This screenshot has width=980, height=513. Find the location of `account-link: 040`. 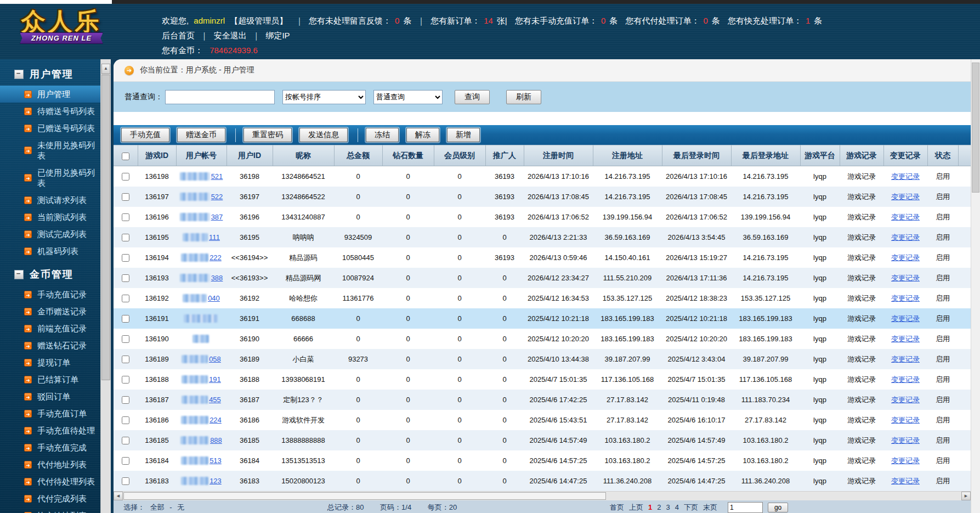

account-link: 040 is located at coordinates (214, 298).